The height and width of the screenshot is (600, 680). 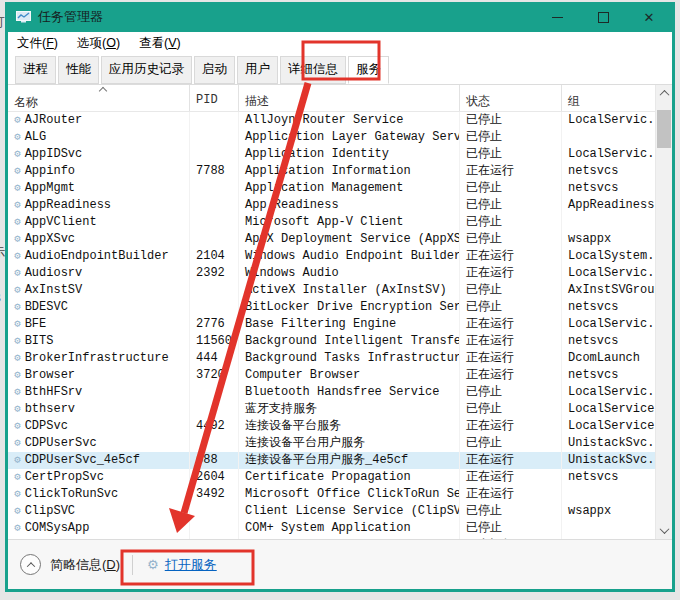 What do you see at coordinates (70, 17) in the screenshot?
I see `window-title: 任务管理器` at bounding box center [70, 17].